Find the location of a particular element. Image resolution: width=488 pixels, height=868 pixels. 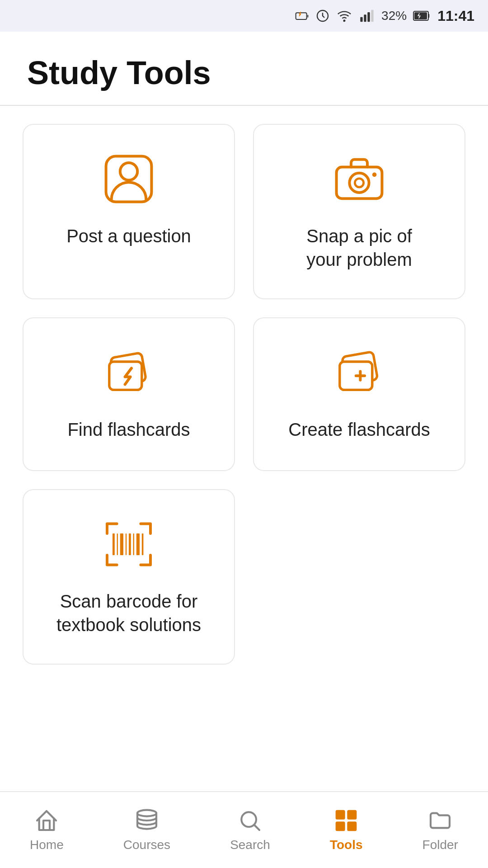

nav-tools: Tools is located at coordinates (346, 830).